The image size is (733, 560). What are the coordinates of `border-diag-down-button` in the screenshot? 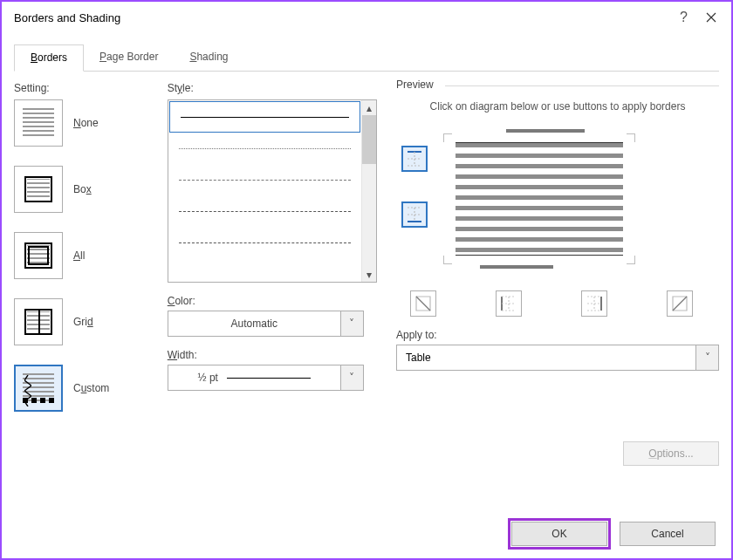 It's located at (423, 304).